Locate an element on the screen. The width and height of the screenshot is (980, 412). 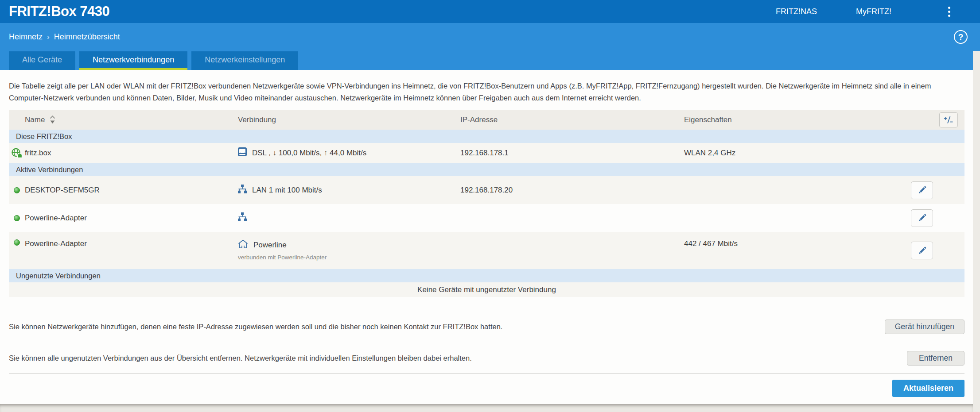
scrollbar-gutter is located at coordinates (976, 231).